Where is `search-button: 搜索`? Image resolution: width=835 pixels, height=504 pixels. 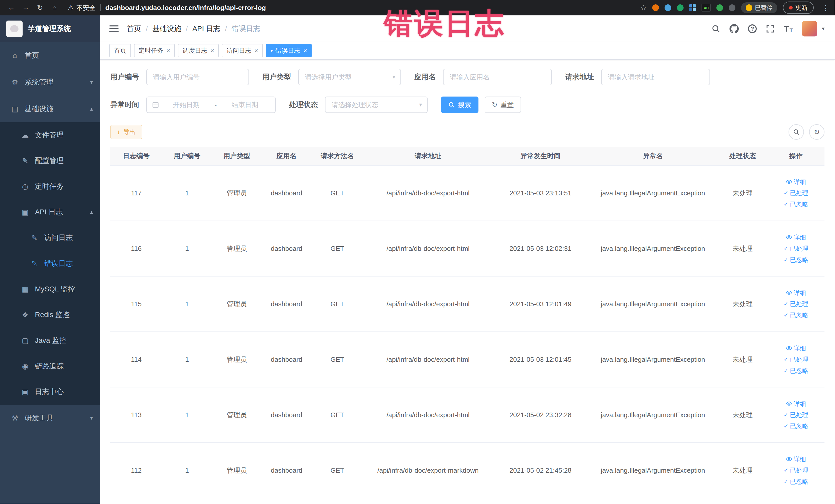
search-button: 搜索 is located at coordinates (460, 105).